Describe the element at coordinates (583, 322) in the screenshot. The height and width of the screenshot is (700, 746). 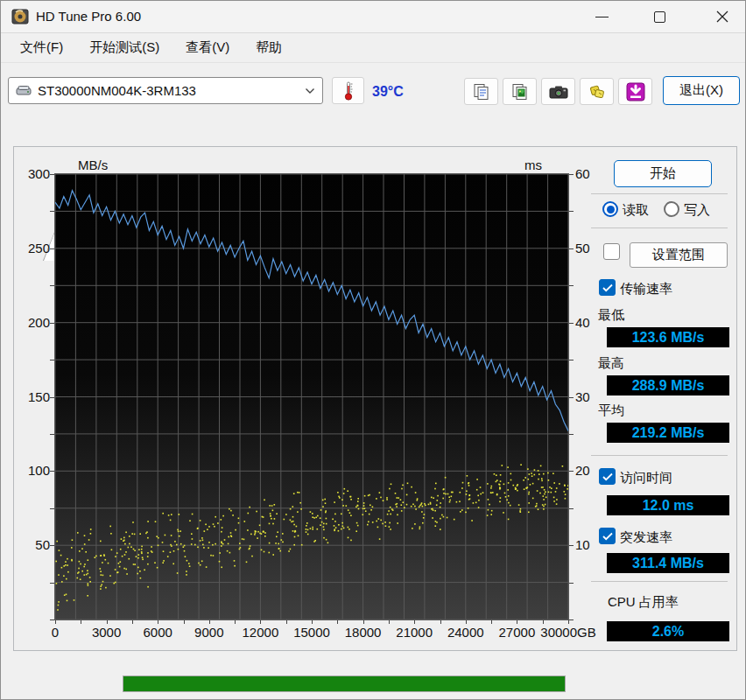
I see `y-axis-right-label: 40` at that location.